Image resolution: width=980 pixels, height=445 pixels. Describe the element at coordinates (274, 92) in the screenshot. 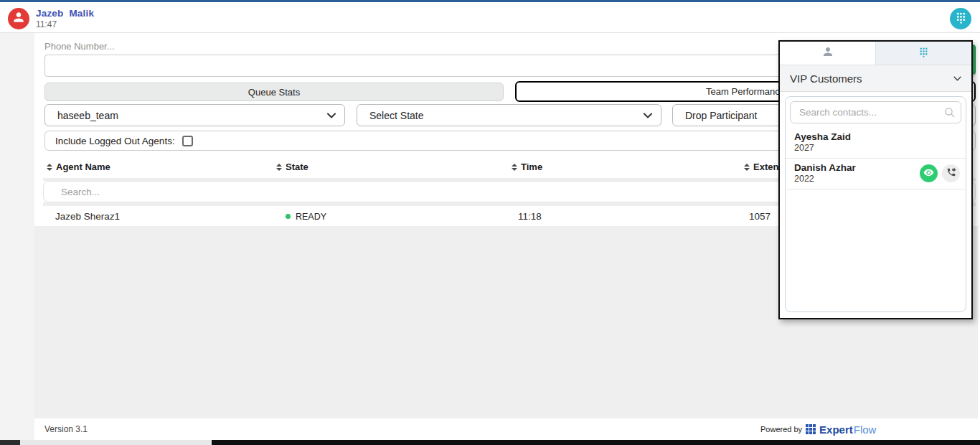

I see `queue-stats-label: Queue Stats` at that location.